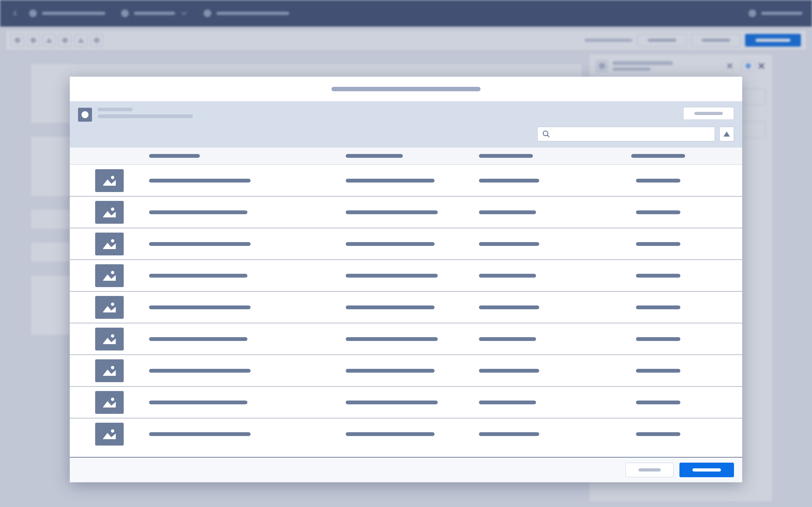  Describe the element at coordinates (626, 134) in the screenshot. I see `search-input` at that location.